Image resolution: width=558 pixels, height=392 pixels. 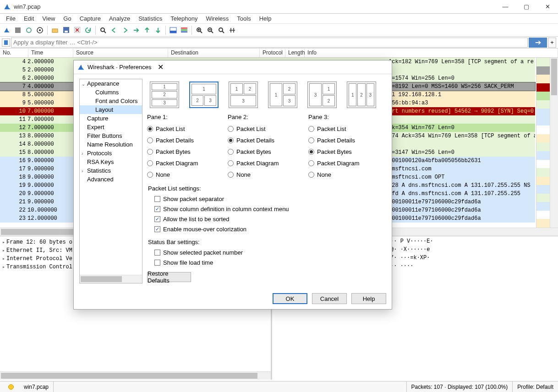 What do you see at coordinates (29, 18) in the screenshot?
I see `menu-edit: Edit` at bounding box center [29, 18].